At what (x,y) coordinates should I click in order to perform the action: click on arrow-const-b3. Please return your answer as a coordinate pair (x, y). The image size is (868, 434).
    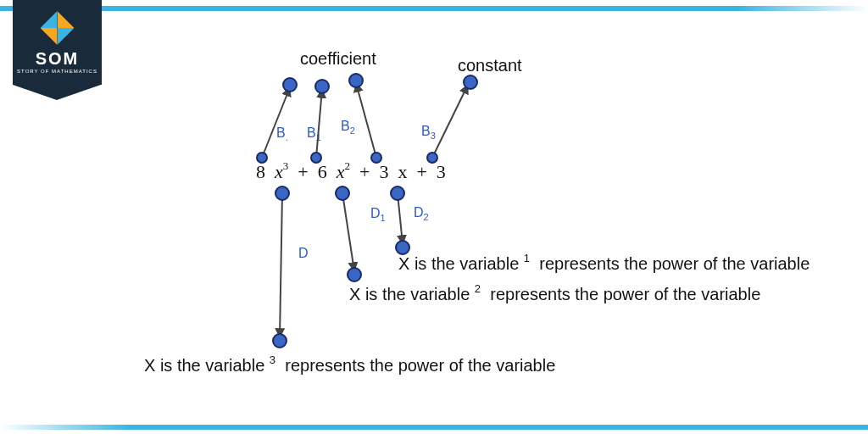
    Looking at the image, I should click on (450, 121).